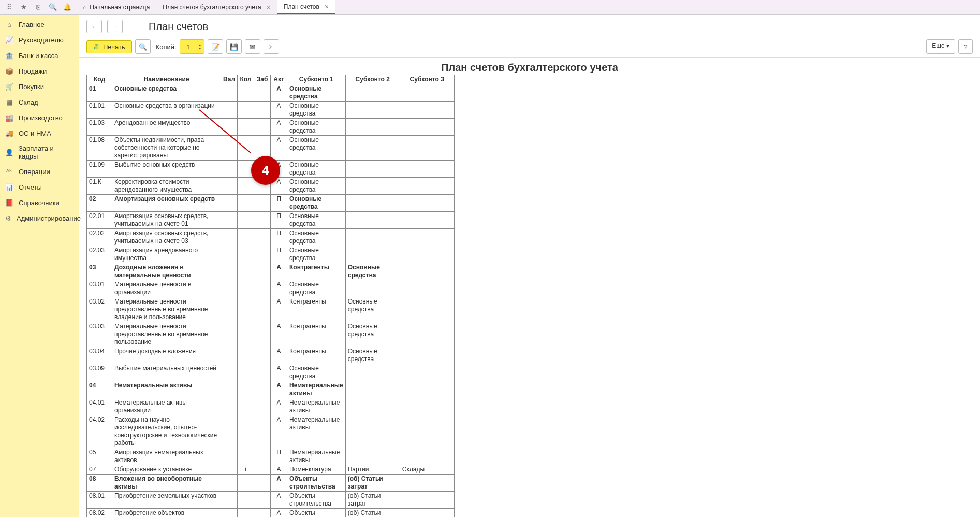  Describe the element at coordinates (109, 47) in the screenshot. I see `print-button: 🖶 Печать` at that location.